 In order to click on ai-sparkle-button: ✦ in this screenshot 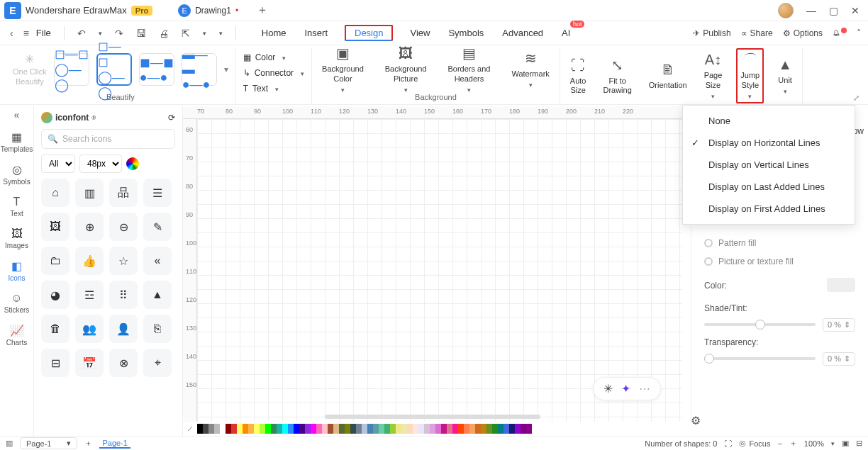, I will do `click(625, 388)`.